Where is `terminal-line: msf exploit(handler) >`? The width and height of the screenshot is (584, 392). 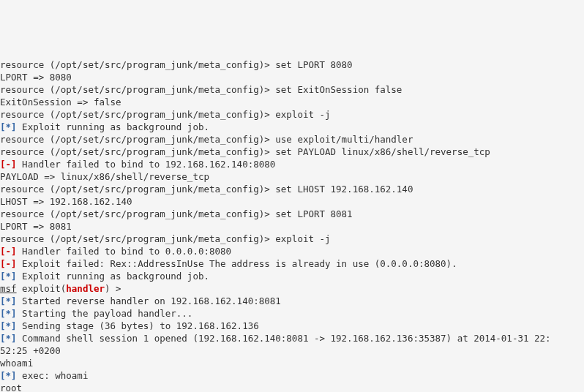 terminal-line: msf exploit(handler) > is located at coordinates (292, 288).